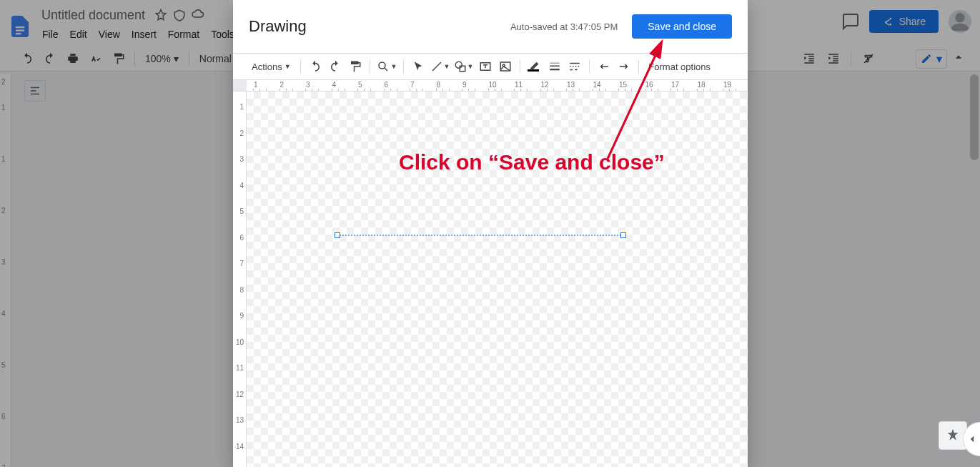 The height and width of the screenshot is (467, 980). Describe the element at coordinates (485, 67) in the screenshot. I see `textbox-tool-icon` at that location.